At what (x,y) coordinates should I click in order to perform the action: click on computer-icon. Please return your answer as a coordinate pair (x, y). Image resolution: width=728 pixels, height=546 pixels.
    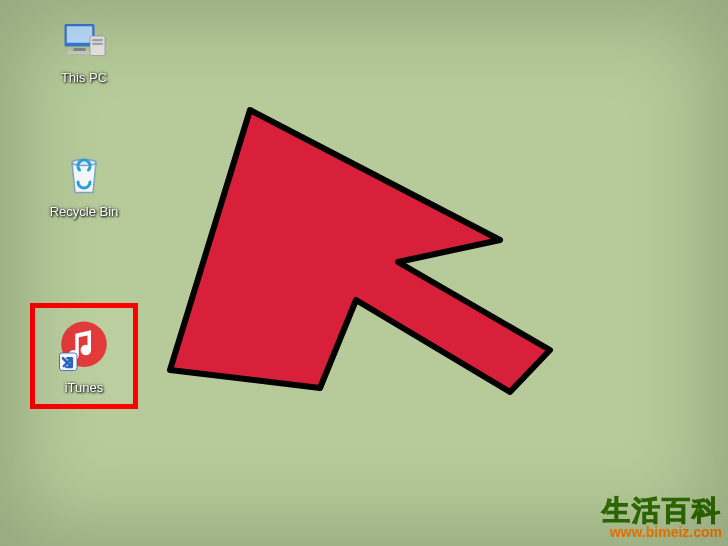
    Looking at the image, I should click on (84, 42).